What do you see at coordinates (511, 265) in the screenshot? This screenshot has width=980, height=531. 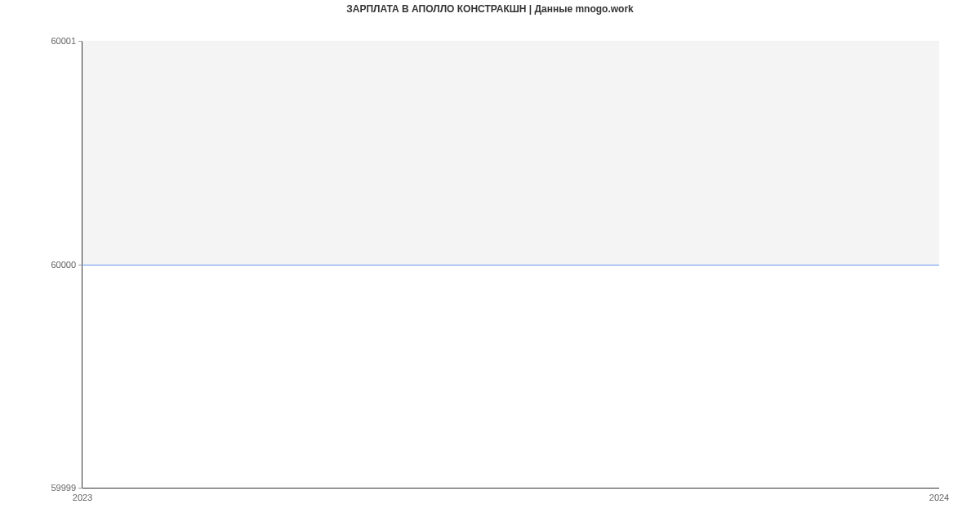 I see `series-line` at bounding box center [511, 265].